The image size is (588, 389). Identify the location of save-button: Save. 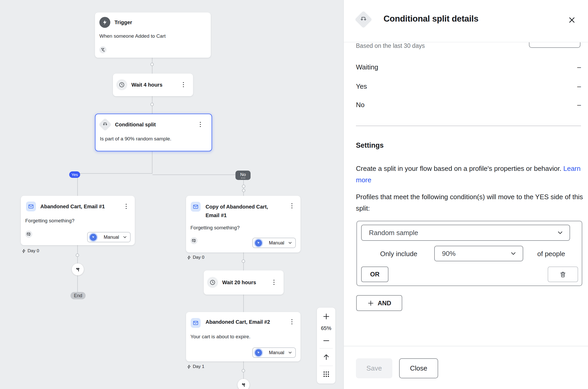
(374, 368).